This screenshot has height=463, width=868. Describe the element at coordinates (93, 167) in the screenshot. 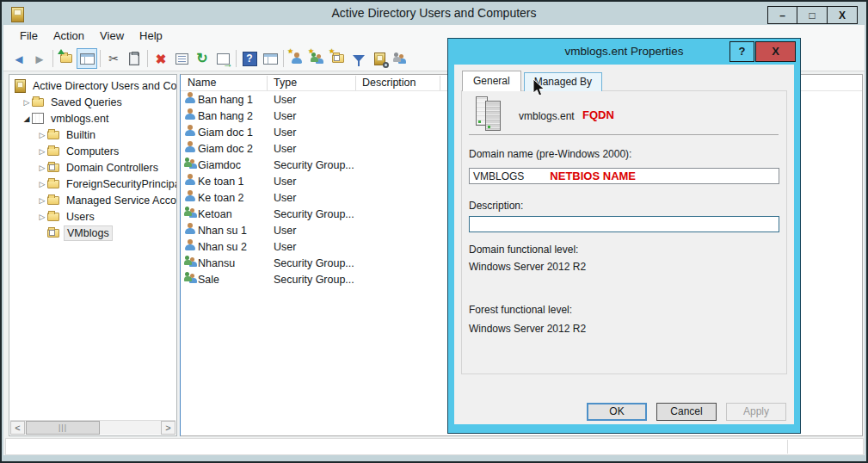

I see `tree-item-domain-controllers: ▷ Domain Controllers` at that location.